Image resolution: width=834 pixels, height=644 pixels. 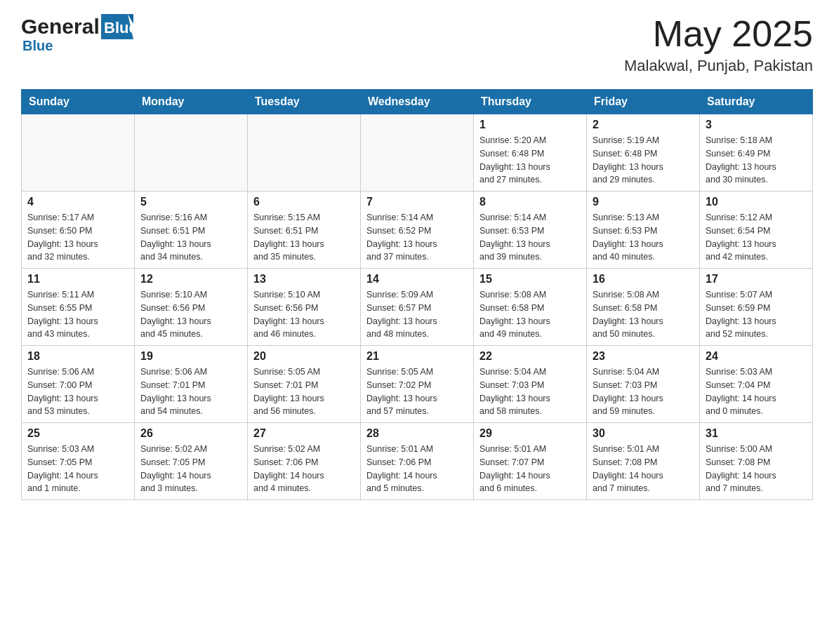 What do you see at coordinates (719, 66) in the screenshot?
I see `location-subtitle: Malakwal, Punjab, Pakistan` at bounding box center [719, 66].